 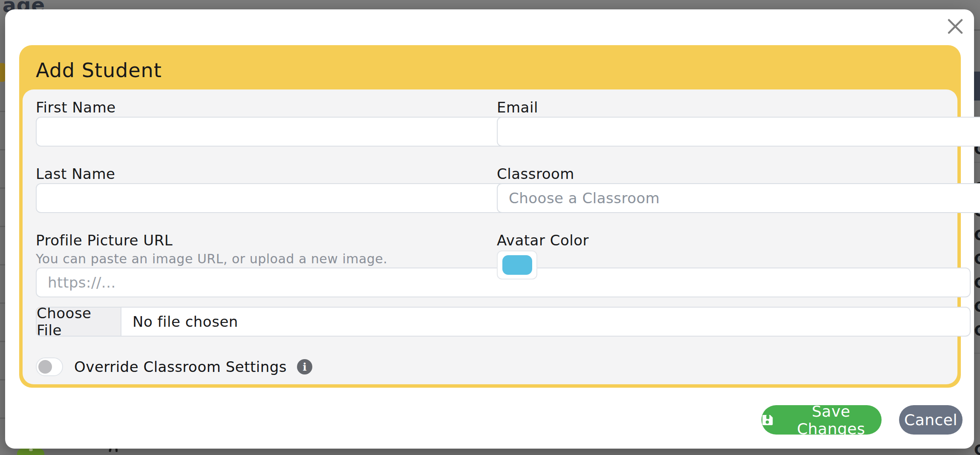 I want to click on override-settings-label: Override Classroom Settings, so click(x=181, y=367).